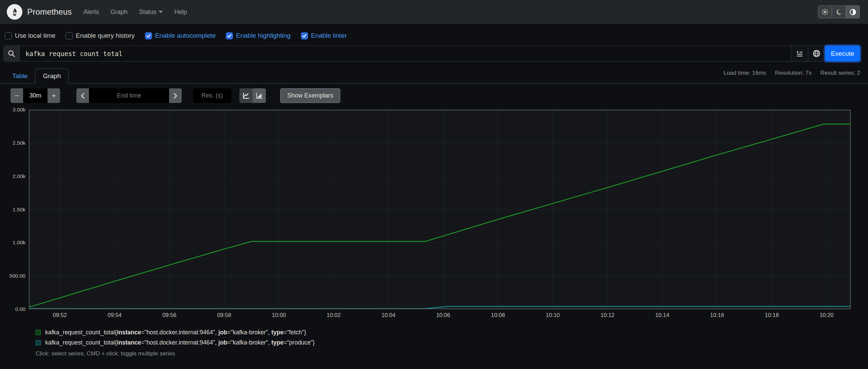 This screenshot has height=369, width=868. Describe the element at coordinates (119, 12) in the screenshot. I see `nav-item-graph: Graph` at that location.